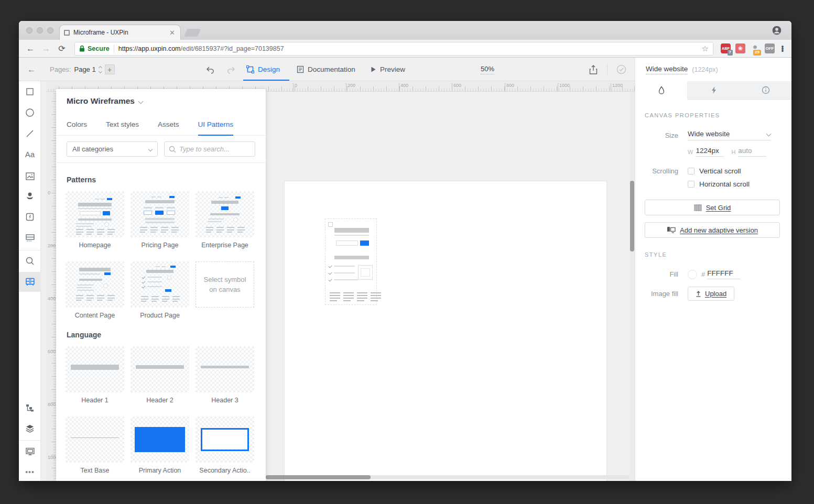 This screenshot has width=814, height=504. Describe the element at coordinates (160, 375) in the screenshot. I see `pattern-item: Header 2` at that location.